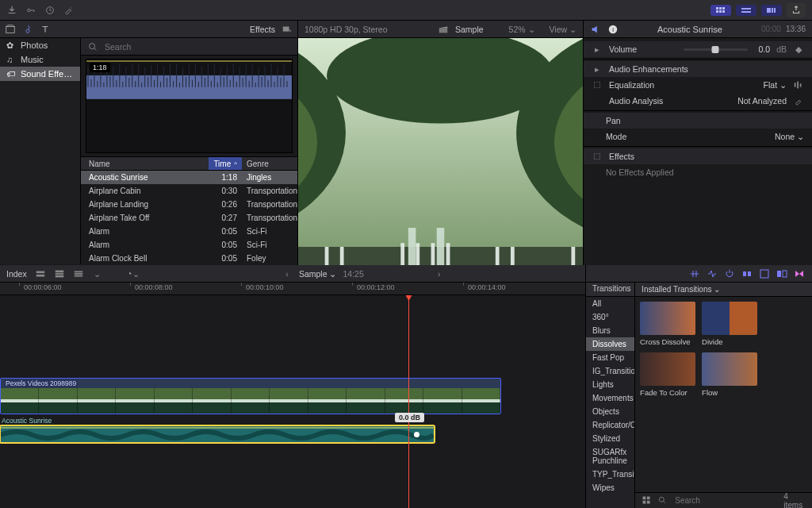  What do you see at coordinates (799, 49) in the screenshot?
I see `keyframe-icon: ◆` at bounding box center [799, 49].